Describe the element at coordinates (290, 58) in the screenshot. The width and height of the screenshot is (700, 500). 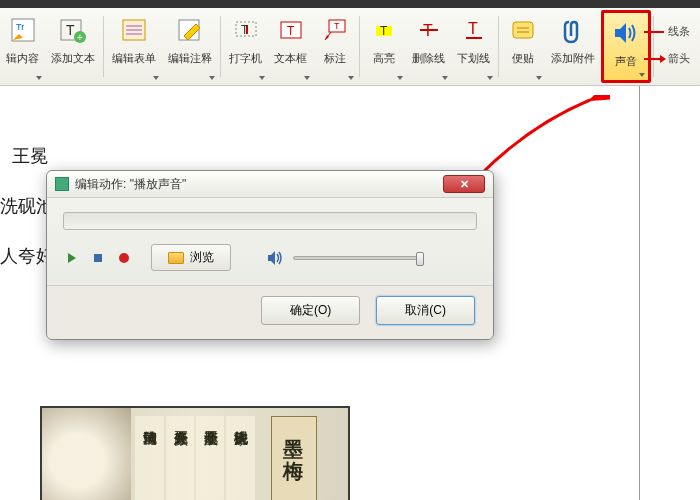
I see `tool-label: 文本框` at that location.